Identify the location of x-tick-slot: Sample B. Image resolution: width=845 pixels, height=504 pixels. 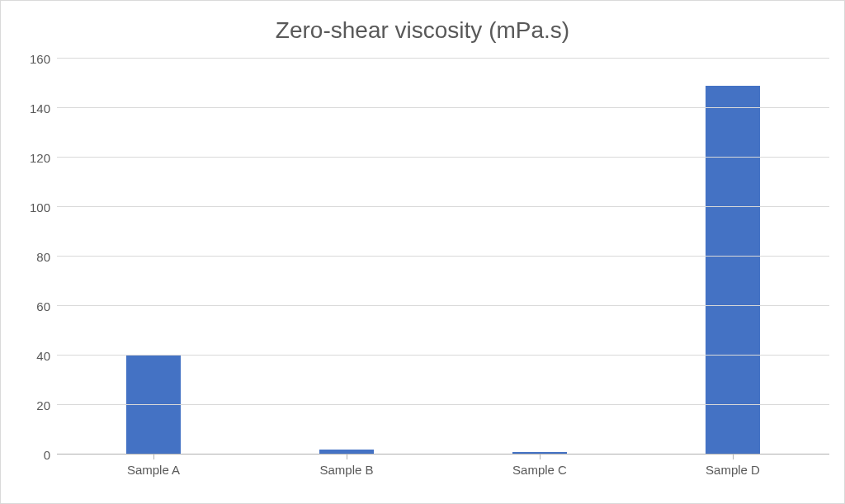
(347, 471).